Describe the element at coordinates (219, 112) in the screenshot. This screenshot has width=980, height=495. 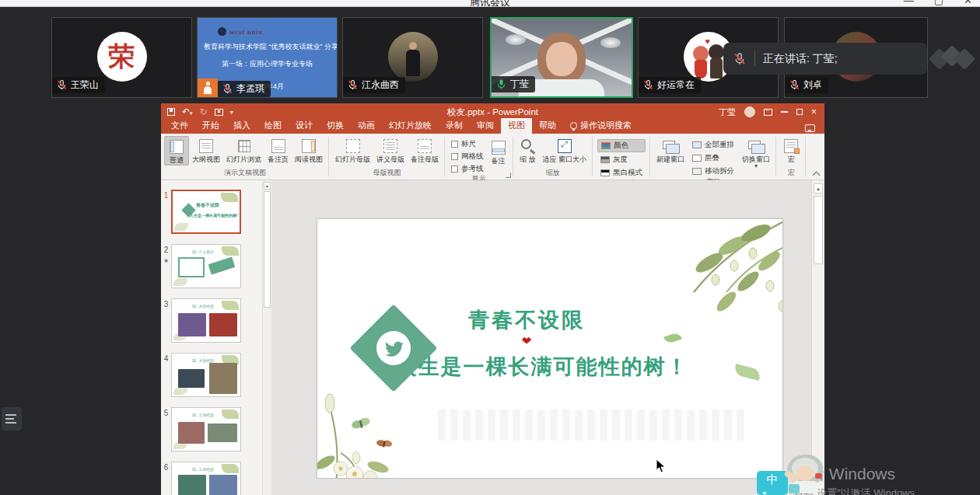
I see `start-slideshow-icon` at that location.